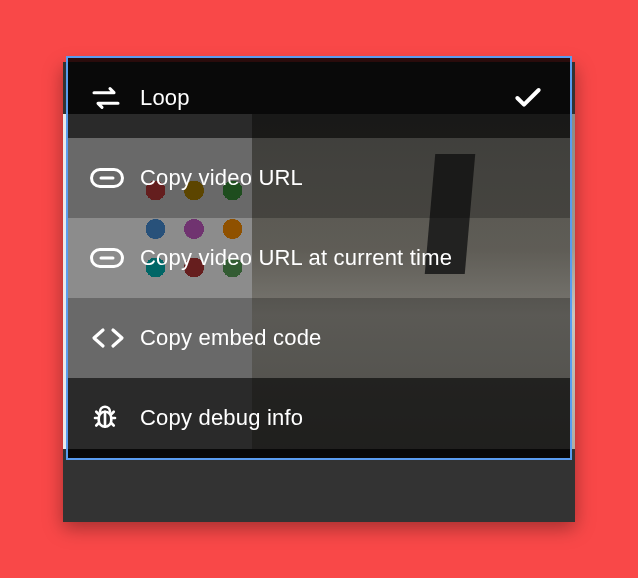 The height and width of the screenshot is (578, 638). What do you see at coordinates (322, 178) in the screenshot?
I see `menu-item-label: Copy video URL` at bounding box center [322, 178].